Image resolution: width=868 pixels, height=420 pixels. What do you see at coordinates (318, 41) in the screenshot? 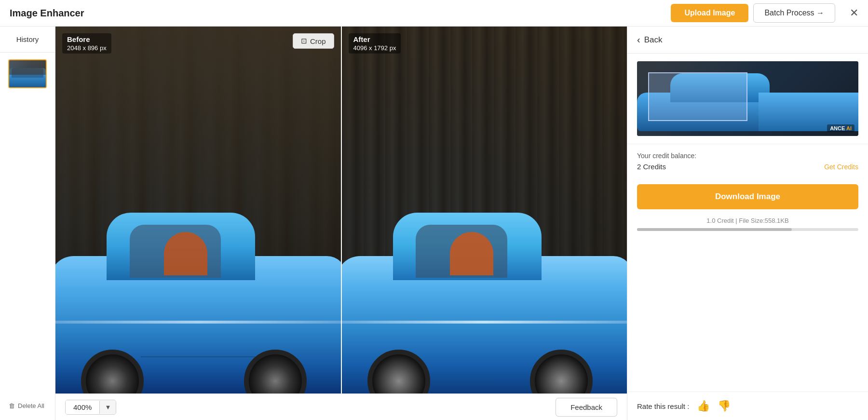
I see `crop-label: Crop` at bounding box center [318, 41].